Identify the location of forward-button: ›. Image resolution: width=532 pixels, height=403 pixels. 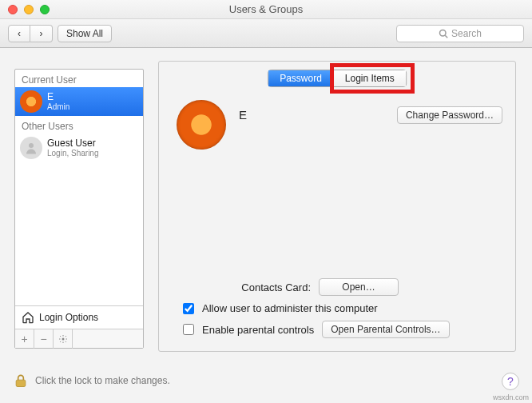
(42, 34).